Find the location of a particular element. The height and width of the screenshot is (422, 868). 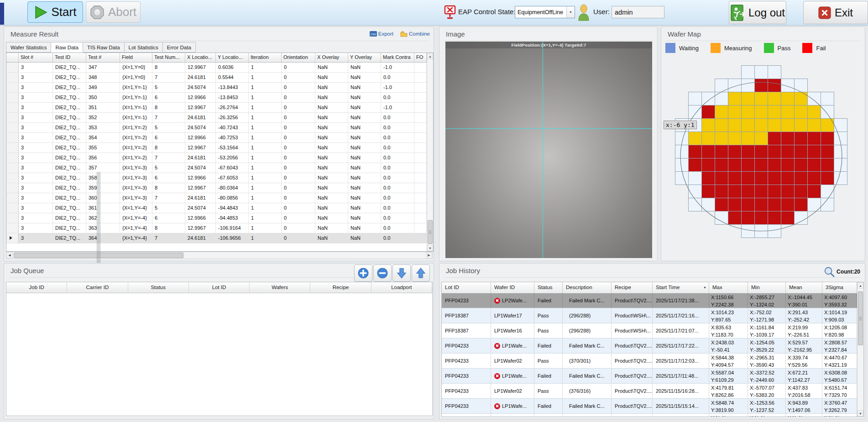

measure-row: 3DIE2_TQ...349{X=1,Y=-1}524.5074-13.8443… is located at coordinates (220, 88).